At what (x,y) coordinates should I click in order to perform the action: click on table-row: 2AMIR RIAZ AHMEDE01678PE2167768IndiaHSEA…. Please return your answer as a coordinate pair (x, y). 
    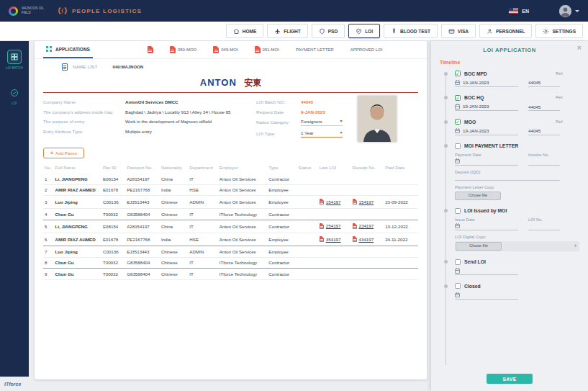
    Looking at the image, I should click on (230, 190).